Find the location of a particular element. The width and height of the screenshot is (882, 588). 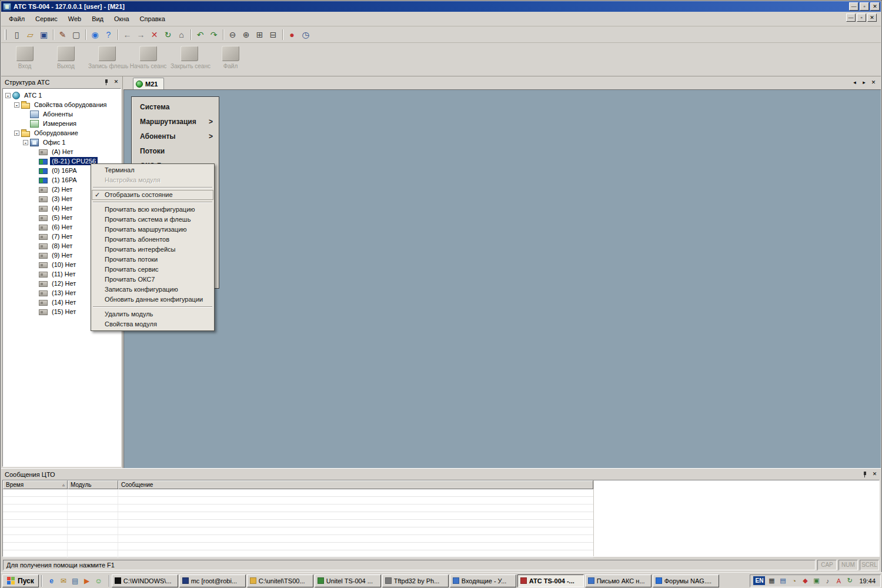

start-button: Пуск is located at coordinates (21, 581).